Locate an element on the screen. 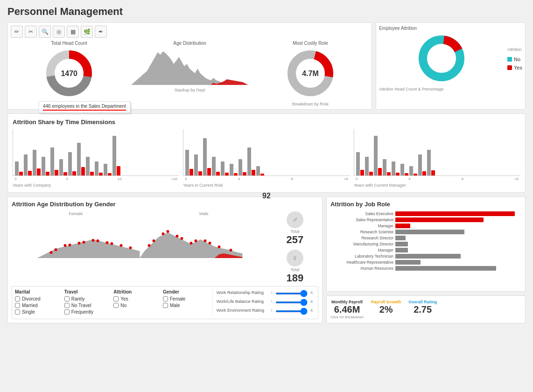 The width and height of the screenshot is (533, 392). cut-button: ✂ is located at coordinates (31, 32).